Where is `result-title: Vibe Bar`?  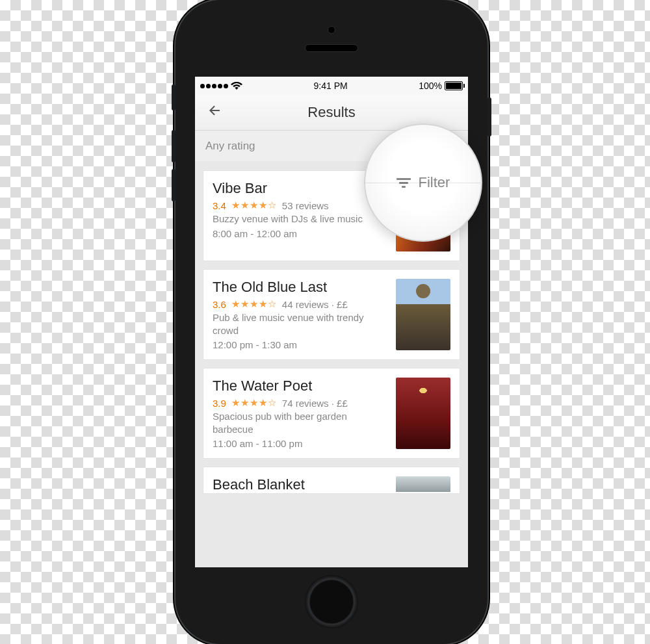 result-title: Vibe Bar is located at coordinates (300, 188).